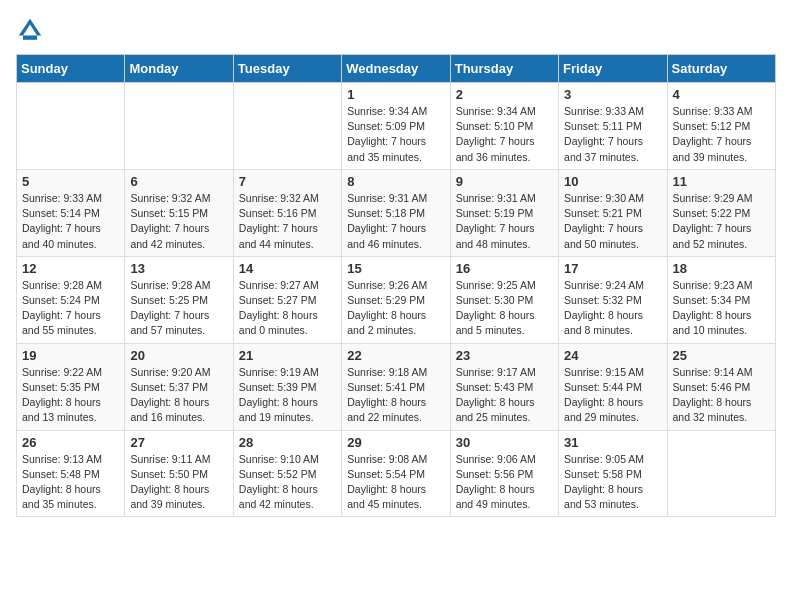  I want to click on calendar-week-row: 12Sunrise: 9:28 AM Sunset: 5:24 PM Dayli…, so click(396, 300).